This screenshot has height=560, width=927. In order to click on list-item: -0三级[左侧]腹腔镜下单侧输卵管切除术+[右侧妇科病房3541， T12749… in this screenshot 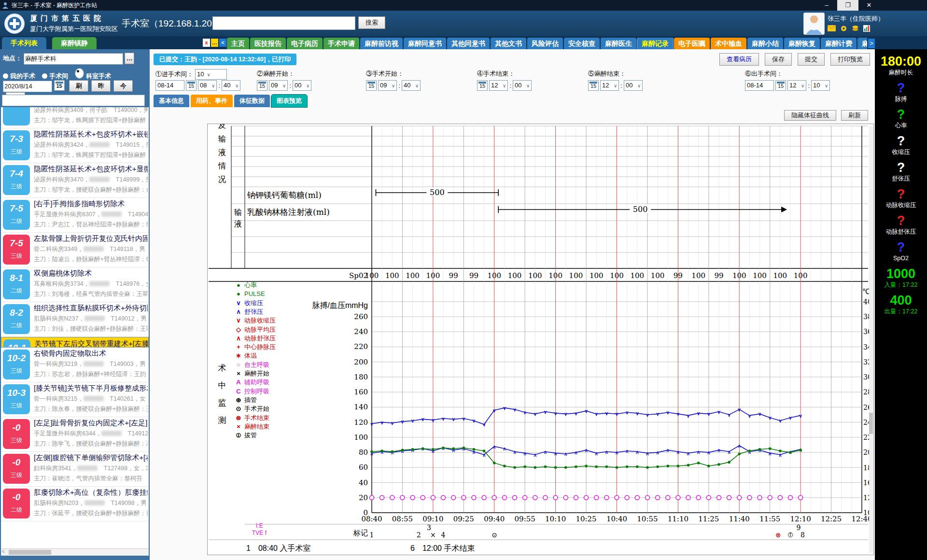, I will do `click(75, 469)`.